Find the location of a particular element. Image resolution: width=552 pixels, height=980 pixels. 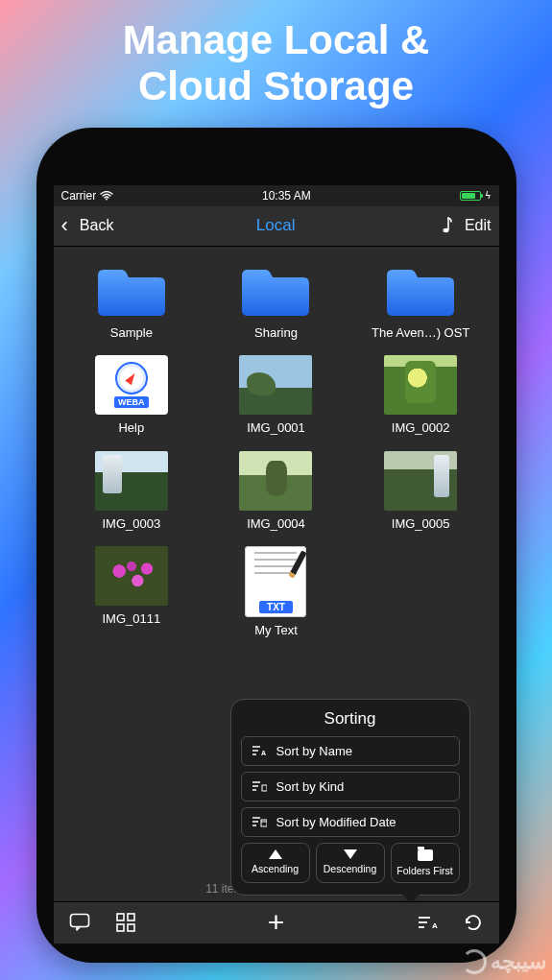

item-label: My Text is located at coordinates (276, 631).